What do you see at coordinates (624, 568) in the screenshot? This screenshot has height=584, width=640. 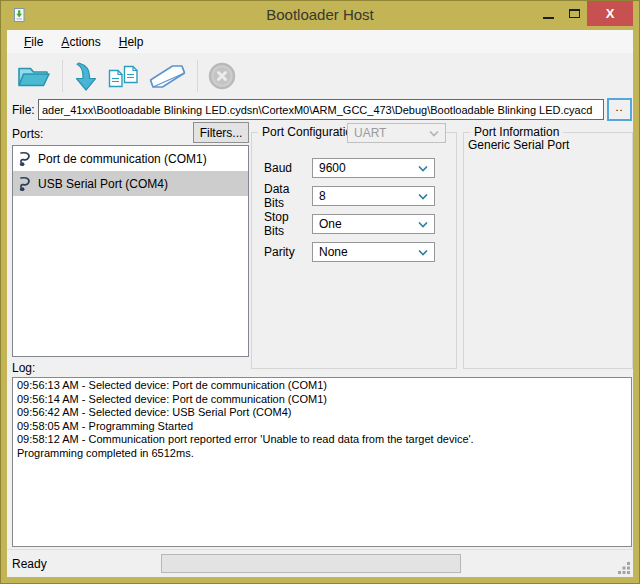 I see `resize-grip-icon` at bounding box center [624, 568].